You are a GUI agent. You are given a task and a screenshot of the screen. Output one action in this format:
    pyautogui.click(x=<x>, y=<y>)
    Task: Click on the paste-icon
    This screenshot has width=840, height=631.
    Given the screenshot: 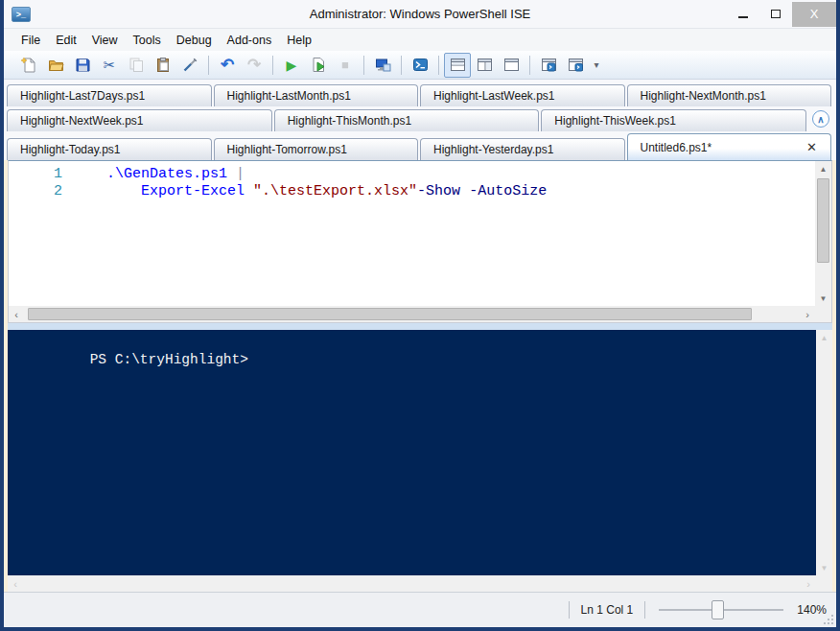 What is the action you would take?
    pyautogui.click(x=163, y=65)
    